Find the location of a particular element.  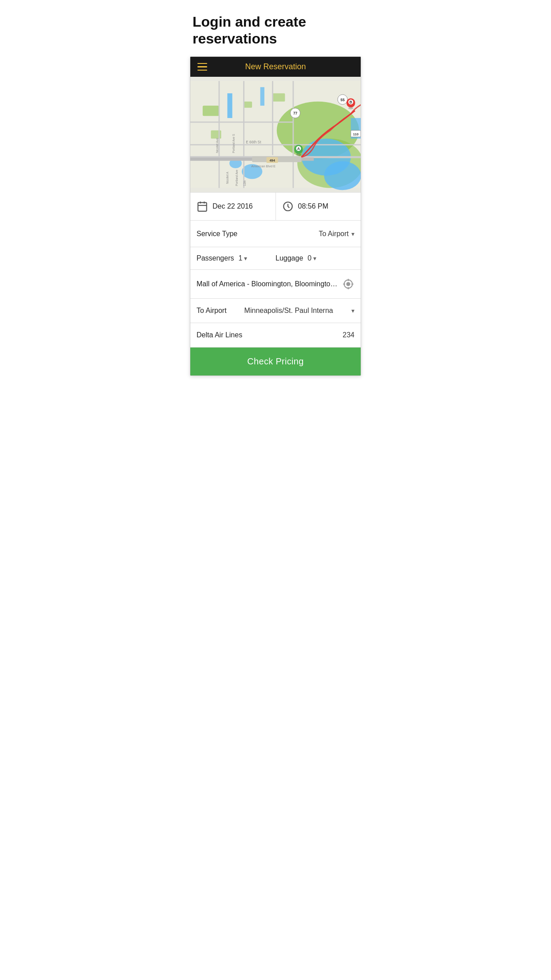

nav-bar: New Reservation is located at coordinates (276, 67).